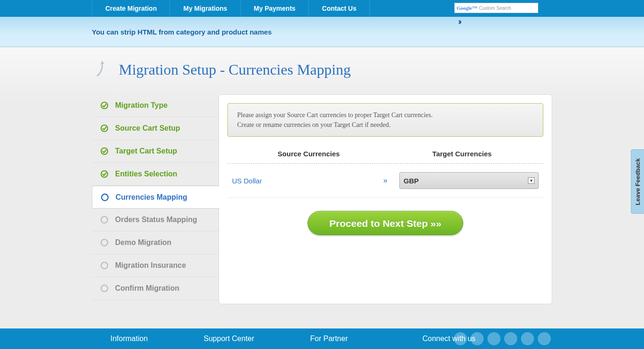 The image size is (644, 349). I want to click on step-label: Currencies Mapping, so click(151, 197).